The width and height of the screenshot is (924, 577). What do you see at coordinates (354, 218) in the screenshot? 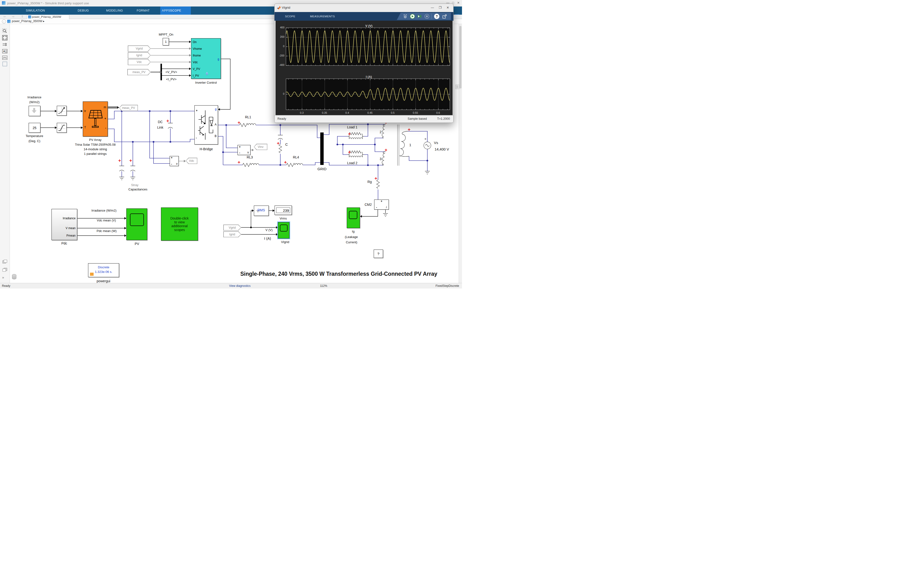
I see `ig-scope-block` at bounding box center [354, 218].